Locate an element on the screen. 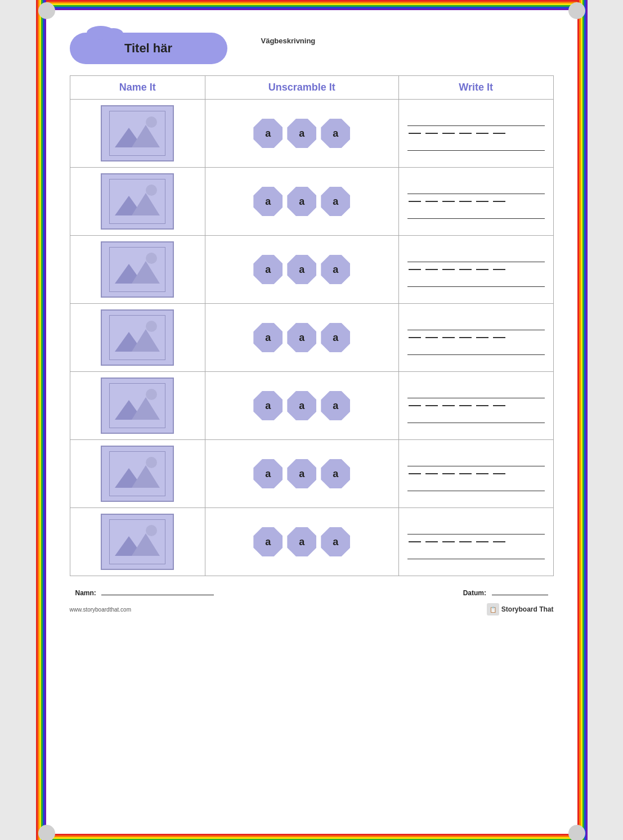 The height and width of the screenshot is (840, 623). date-field: Datum: is located at coordinates (505, 592).